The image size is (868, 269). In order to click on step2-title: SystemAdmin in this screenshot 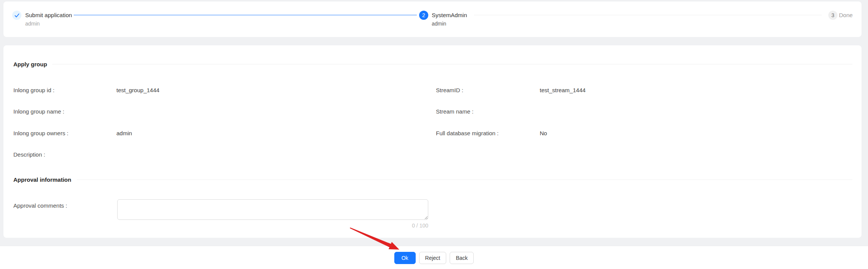, I will do `click(450, 15)`.